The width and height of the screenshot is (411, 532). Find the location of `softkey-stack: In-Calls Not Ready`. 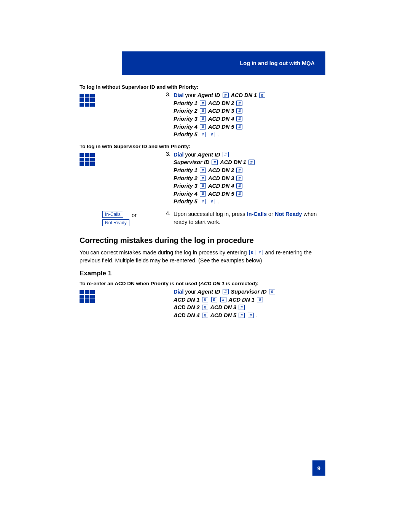

softkey-stack: In-Calls Not Ready is located at coordinates (104, 219).